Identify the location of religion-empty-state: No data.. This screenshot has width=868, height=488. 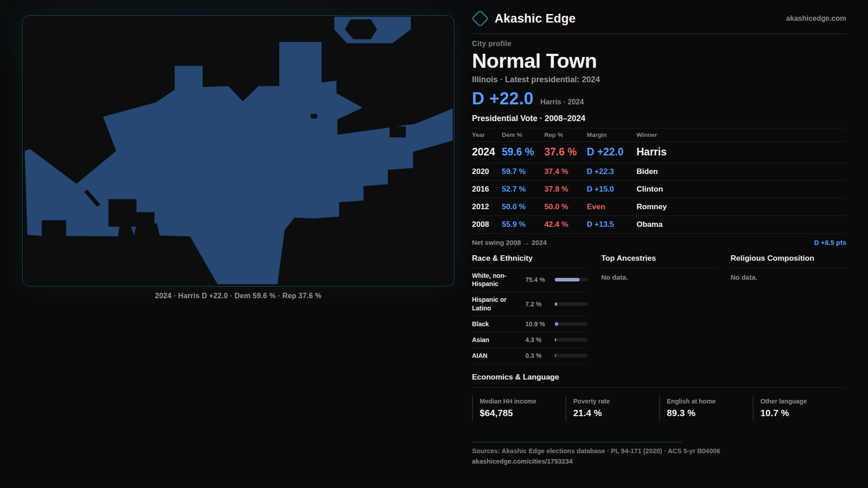
(788, 275).